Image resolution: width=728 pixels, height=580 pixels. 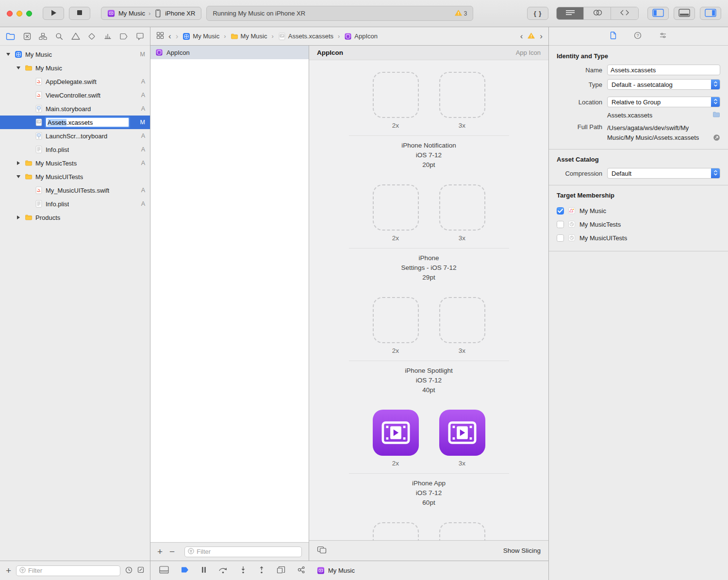 I want to click on quick-help-tab: ?, so click(x=638, y=36).